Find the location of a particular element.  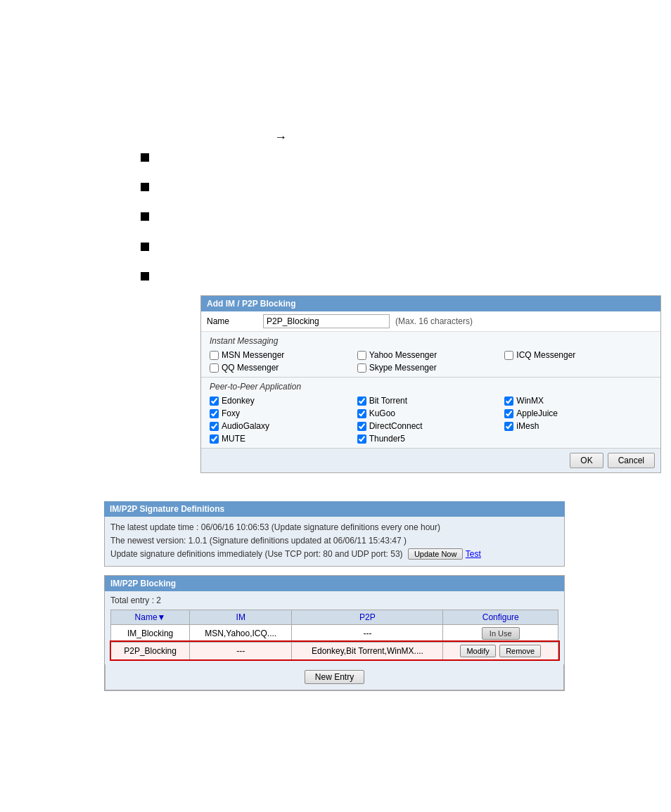

p2p-label-audiogalaxy: AudioGalaxy is located at coordinates (245, 426).